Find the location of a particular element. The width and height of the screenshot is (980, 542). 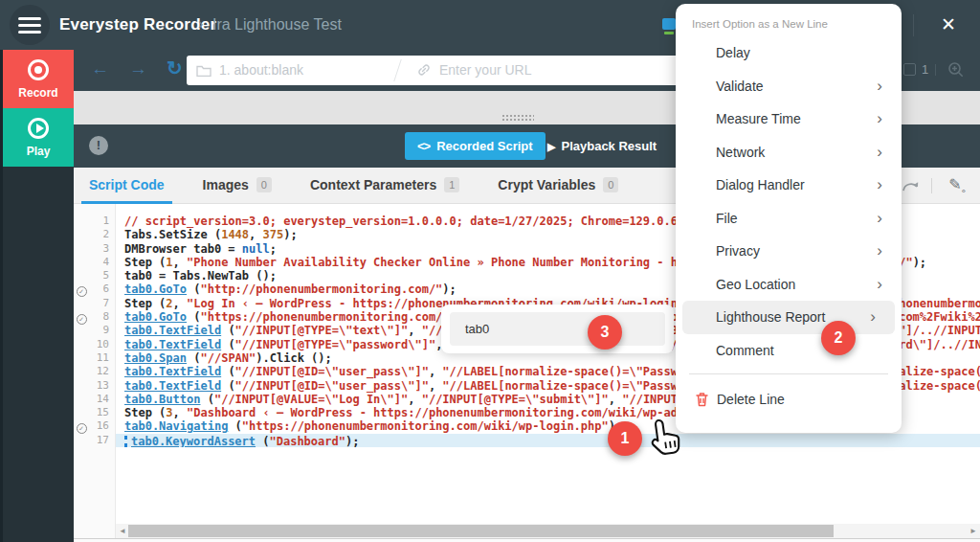

chat-icon is located at coordinates (670, 27).